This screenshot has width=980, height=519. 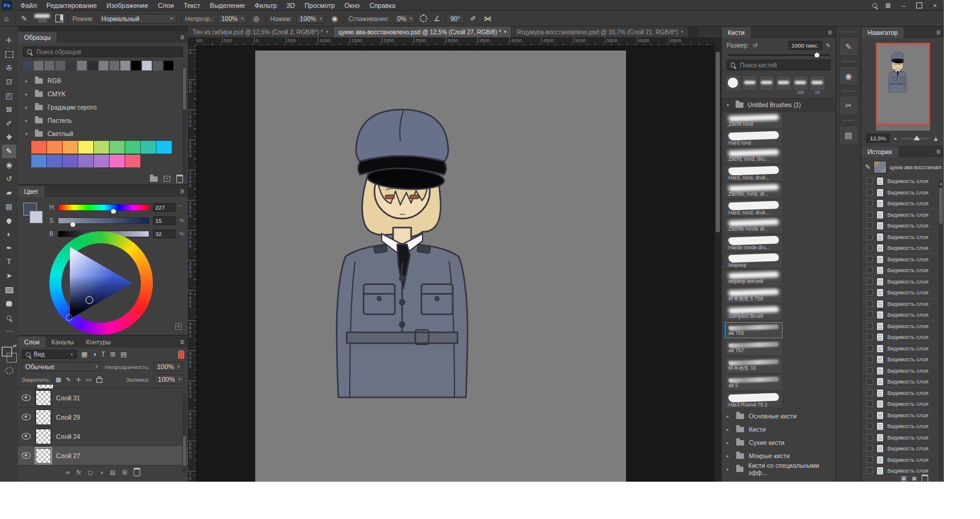 What do you see at coordinates (184, 121) in the screenshot?
I see `swatches-scrollbar` at bounding box center [184, 121].